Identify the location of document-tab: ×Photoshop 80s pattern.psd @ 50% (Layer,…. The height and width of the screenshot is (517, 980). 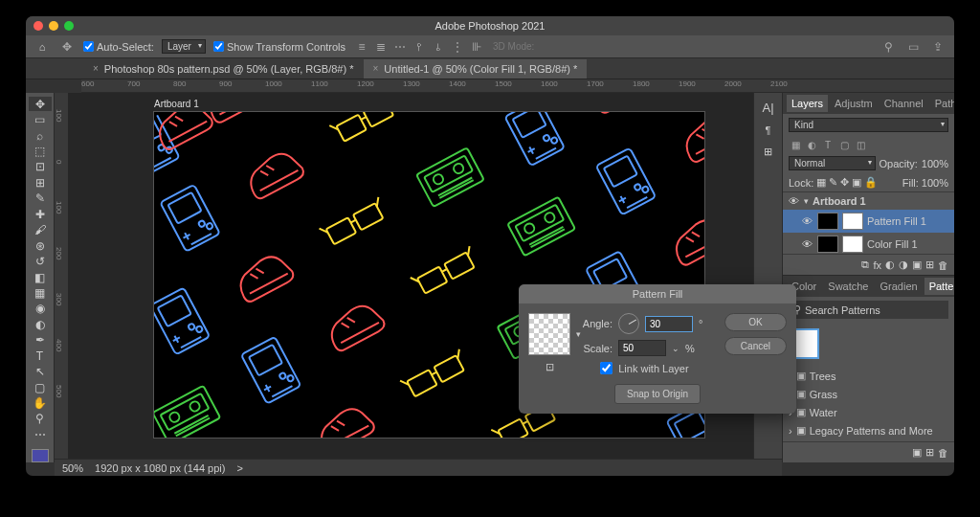
(224, 69).